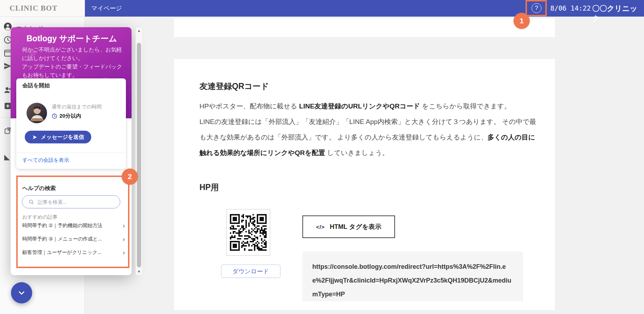 The image size is (644, 314). Describe the element at coordinates (522, 21) in the screenshot. I see `annotation-badge-1: 1` at that location.